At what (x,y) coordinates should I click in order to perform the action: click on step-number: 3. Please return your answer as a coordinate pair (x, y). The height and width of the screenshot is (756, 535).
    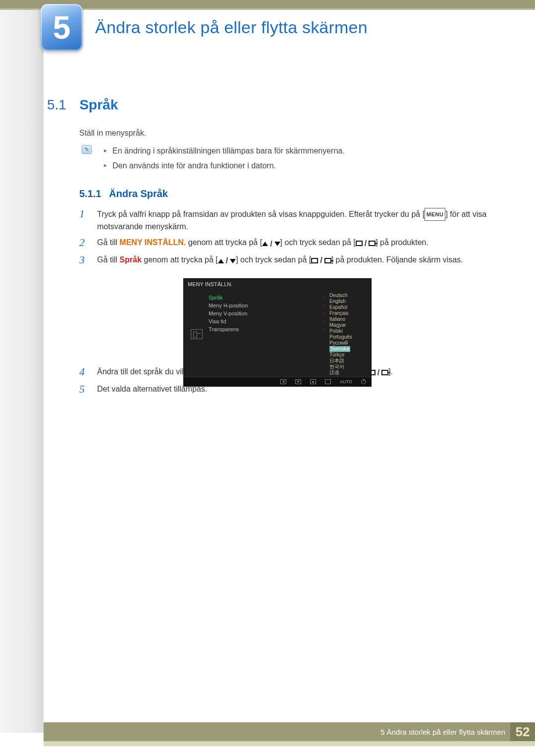
    Looking at the image, I should click on (88, 260).